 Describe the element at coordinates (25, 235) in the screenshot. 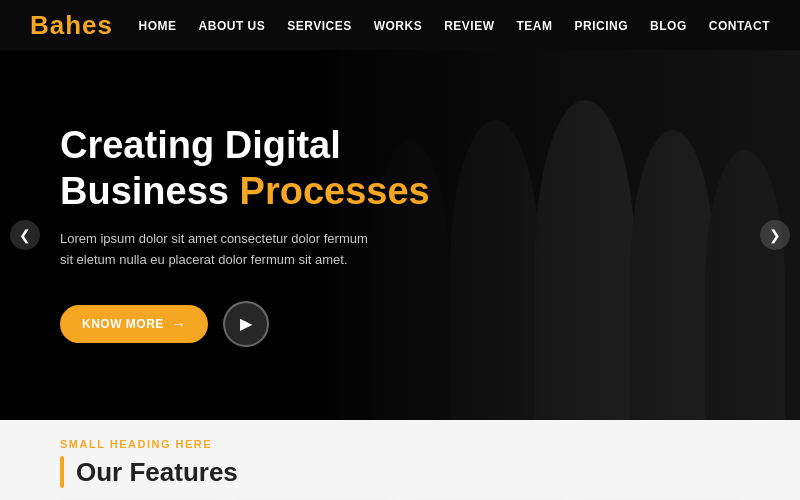

I see `slide-prev-button: ❮` at that location.